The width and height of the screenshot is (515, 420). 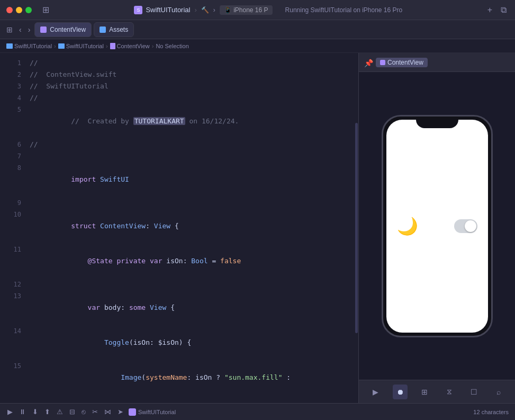 What do you see at coordinates (179, 75) in the screenshot?
I see `code-line-2: 2 // ContentView.swift` at bounding box center [179, 75].